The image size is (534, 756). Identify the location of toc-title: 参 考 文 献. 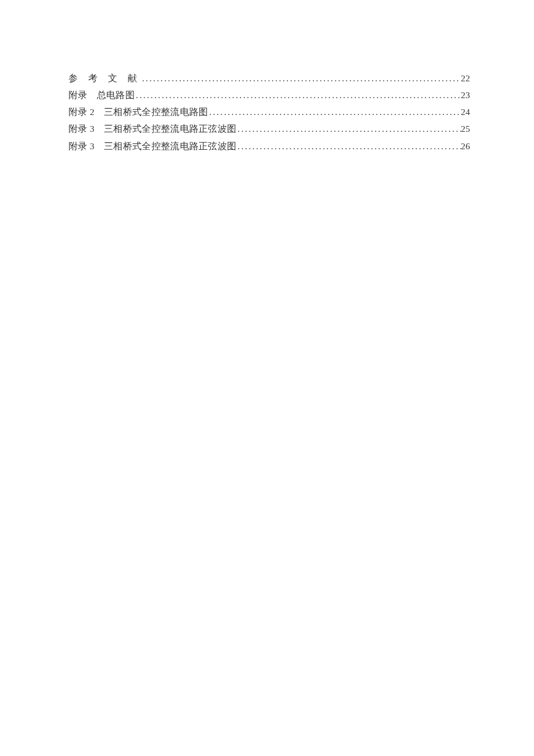
(104, 78).